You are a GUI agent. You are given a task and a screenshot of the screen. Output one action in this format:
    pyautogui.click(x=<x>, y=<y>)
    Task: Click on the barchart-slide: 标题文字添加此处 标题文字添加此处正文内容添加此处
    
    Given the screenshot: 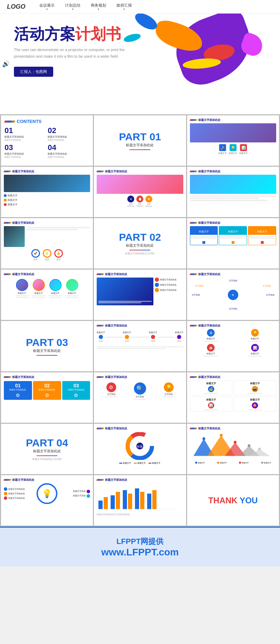 What is the action you would take?
    pyautogui.click(x=140, y=500)
    